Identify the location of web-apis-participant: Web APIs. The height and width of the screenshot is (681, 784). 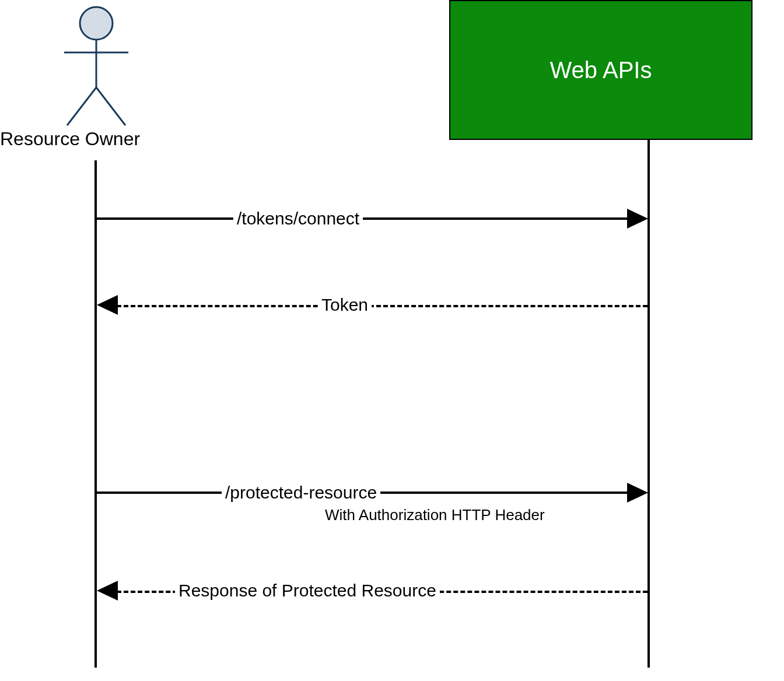
(601, 70).